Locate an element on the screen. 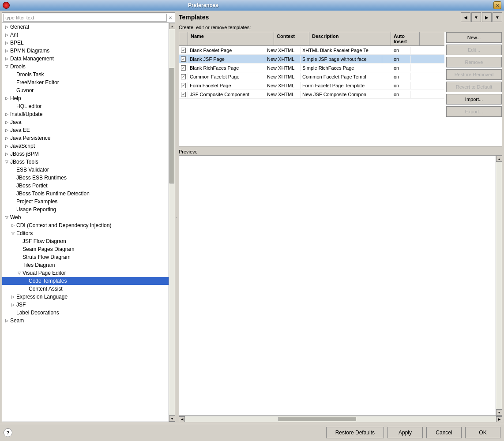 This screenshot has height=441, width=504. scroll-up-button: ▲ is located at coordinates (172, 26).